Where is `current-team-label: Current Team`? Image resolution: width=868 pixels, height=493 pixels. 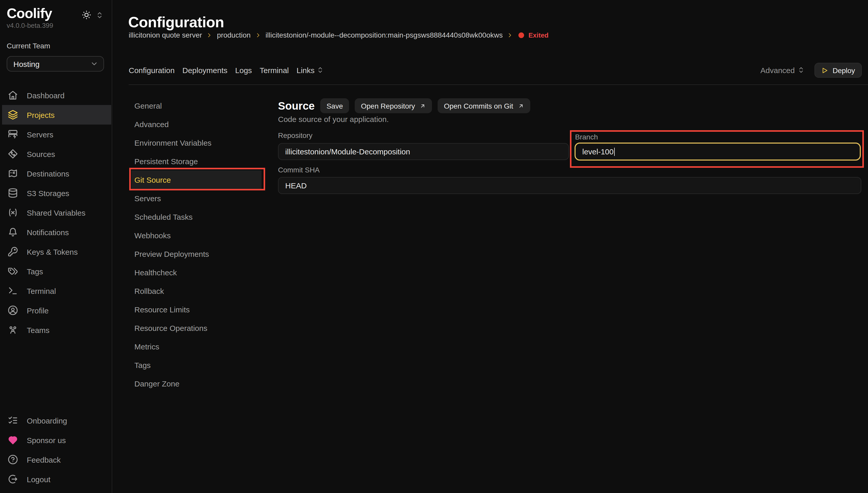
current-team-label: Current Team is located at coordinates (28, 46).